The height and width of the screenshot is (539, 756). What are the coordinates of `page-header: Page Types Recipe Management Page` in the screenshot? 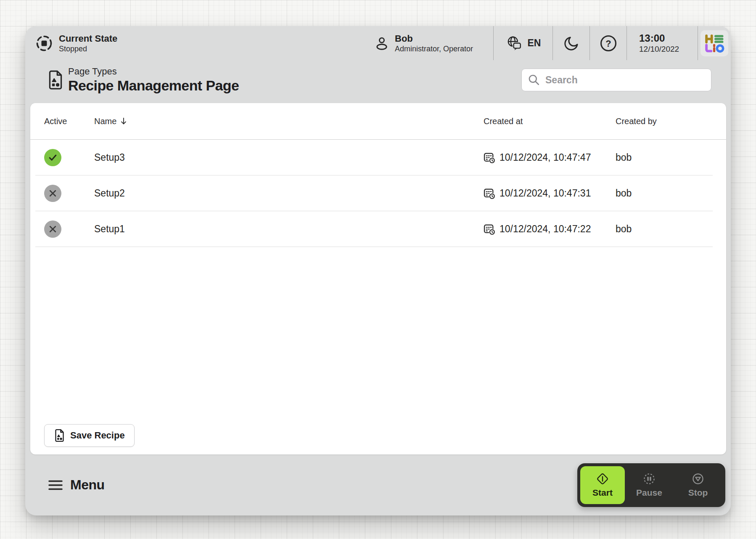 It's located at (378, 82).